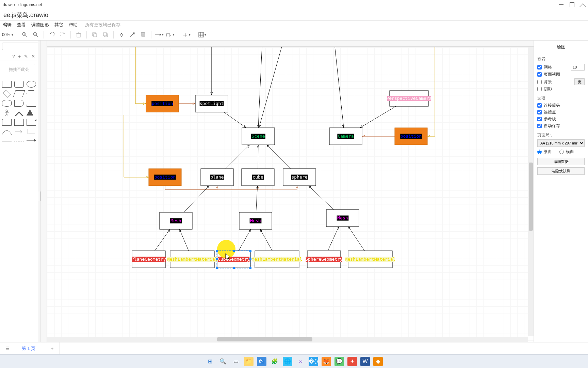 Image resolution: width=588 pixels, height=368 pixels. What do you see at coordinates (265, 339) in the screenshot?
I see `h-scroll-thumb` at bounding box center [265, 339].